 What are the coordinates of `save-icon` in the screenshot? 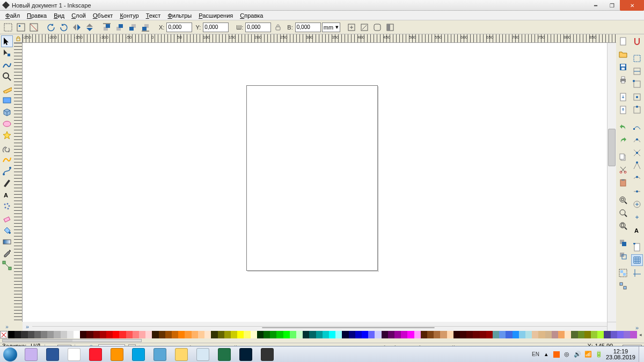 It's located at (623, 67).